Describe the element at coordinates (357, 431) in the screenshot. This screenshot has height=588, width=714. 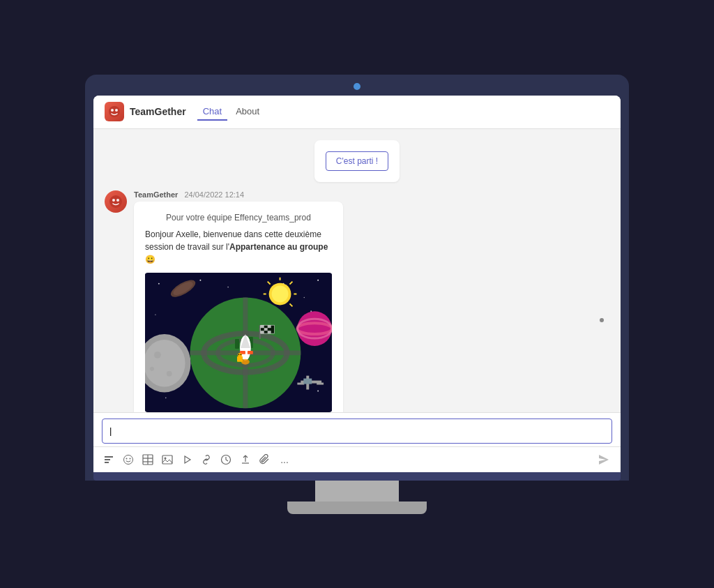
I see `message-input` at that location.